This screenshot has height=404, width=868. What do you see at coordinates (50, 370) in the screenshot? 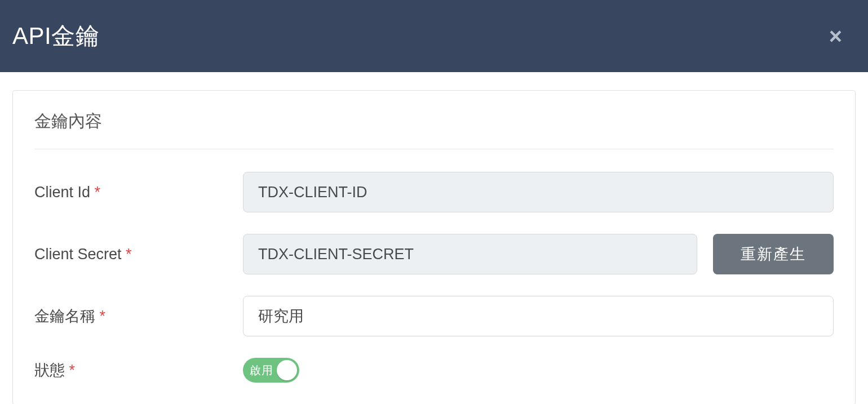
I see `status-label-text: 狀態` at bounding box center [50, 370].